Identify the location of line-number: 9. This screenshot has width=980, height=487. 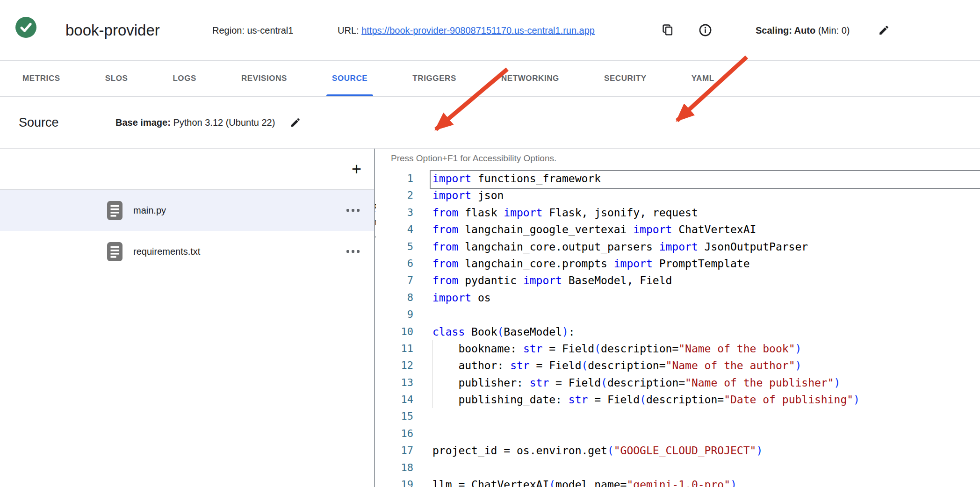
(395, 315).